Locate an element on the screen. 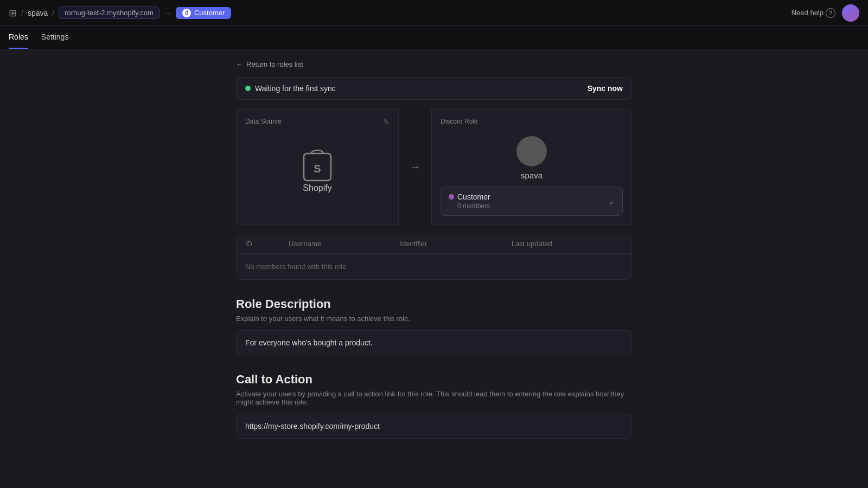 The image size is (868, 488). status-dot-green is located at coordinates (248, 88).